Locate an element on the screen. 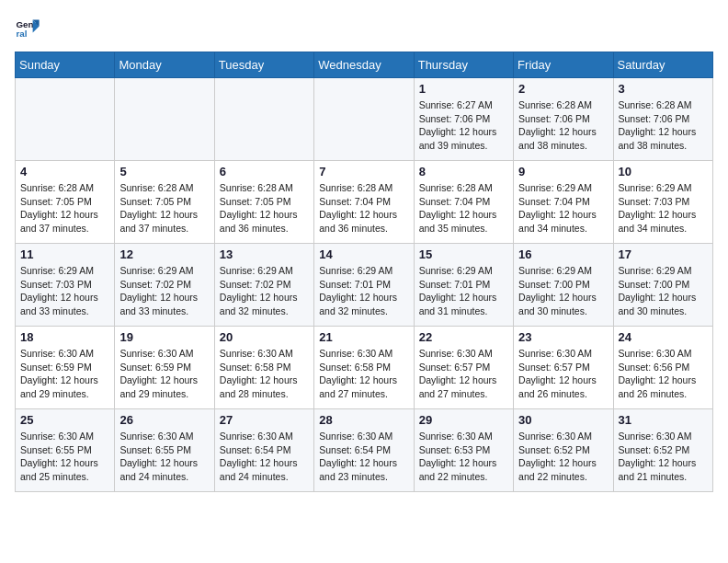 The height and width of the screenshot is (563, 728). column-header-monday: Monday is located at coordinates (165, 65).